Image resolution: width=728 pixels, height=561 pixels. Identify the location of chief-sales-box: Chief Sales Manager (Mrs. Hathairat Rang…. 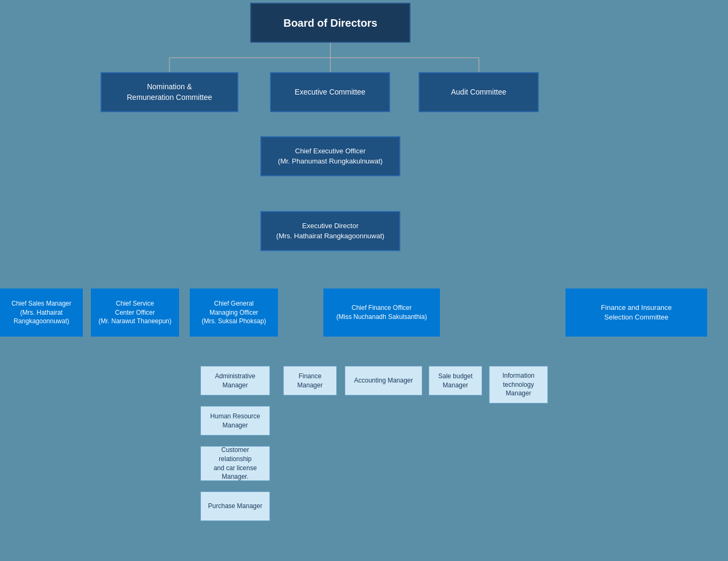
(42, 313).